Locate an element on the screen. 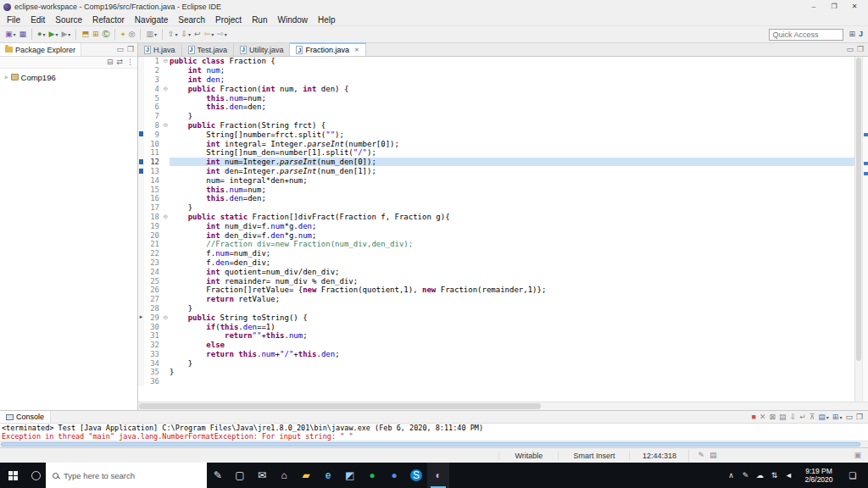 This screenshot has width=868, height=488. tray-expand-button: ∧ is located at coordinates (731, 475).